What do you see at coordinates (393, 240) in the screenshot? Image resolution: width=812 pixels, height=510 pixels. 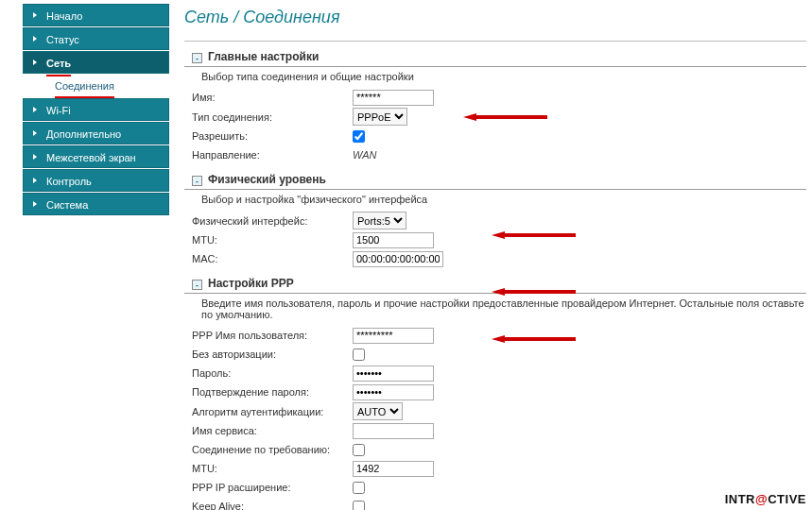 I see `phy-mtu-input` at bounding box center [393, 240].